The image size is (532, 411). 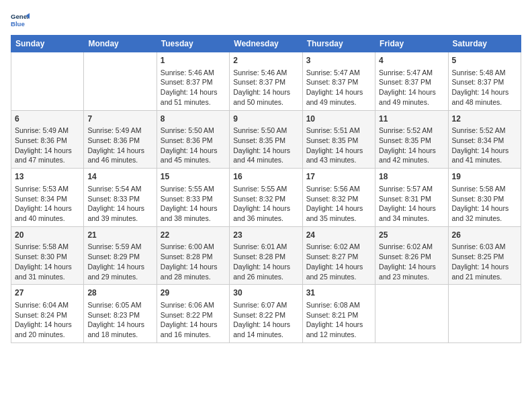 I want to click on day-info: Sunset: 8:26 PM, so click(x=411, y=257).